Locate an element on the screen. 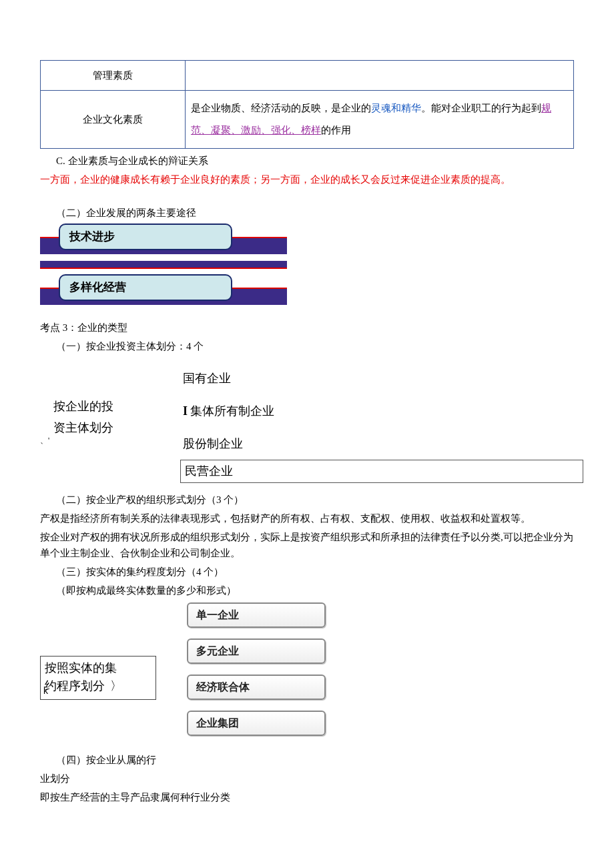  sub1-title: （一）按企业投资主体划分：4 个 is located at coordinates (315, 346).